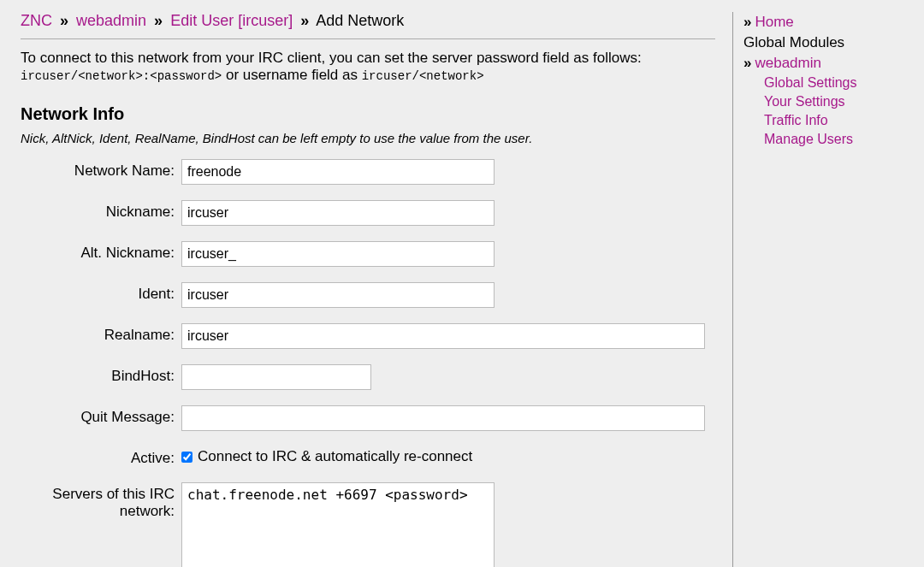  What do you see at coordinates (359, 21) in the screenshot?
I see `breadcrumb-current: Add Network` at bounding box center [359, 21].